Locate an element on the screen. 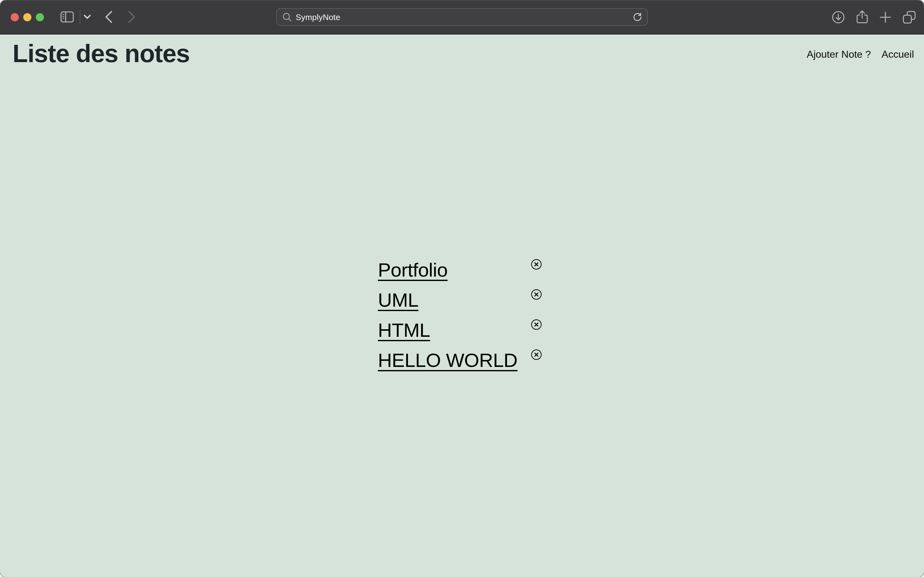 The image size is (924, 577). download-icon is located at coordinates (838, 17).